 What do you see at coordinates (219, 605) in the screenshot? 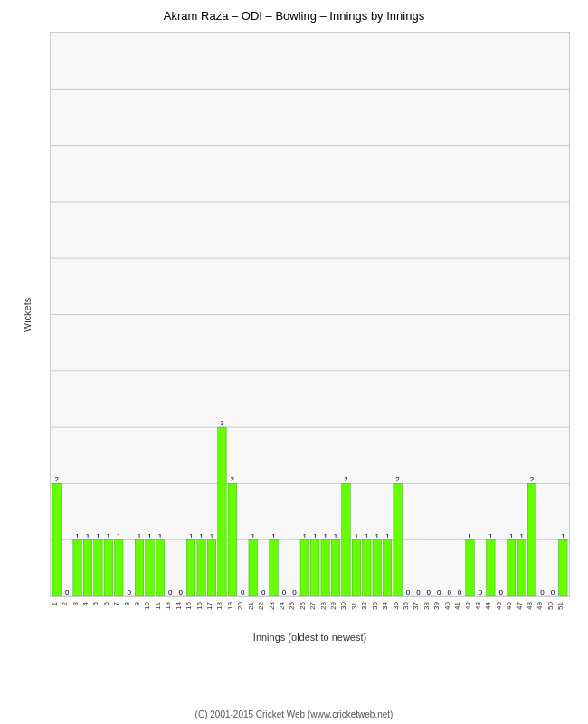
I see `svg-text: 18` at bounding box center [219, 605].